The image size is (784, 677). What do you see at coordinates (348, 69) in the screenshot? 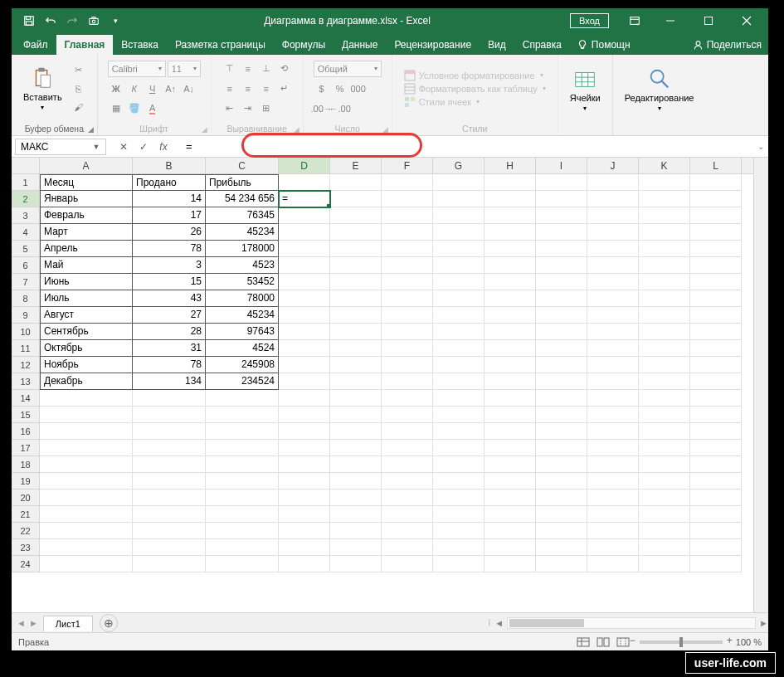
I see `number-format-dropdown: Общий▾` at bounding box center [348, 69].